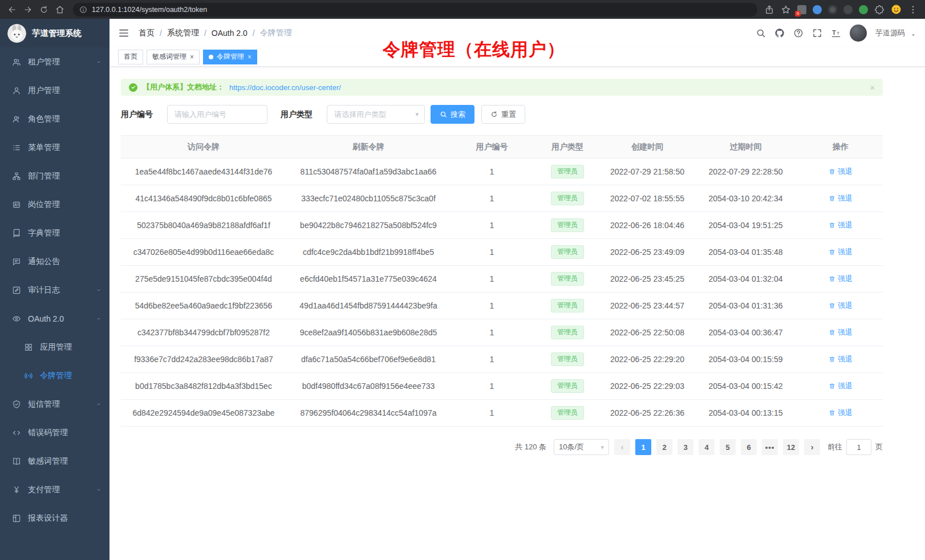  What do you see at coordinates (55, 62) in the screenshot?
I see `sidebar-item-tenant: 租户管理` at bounding box center [55, 62].